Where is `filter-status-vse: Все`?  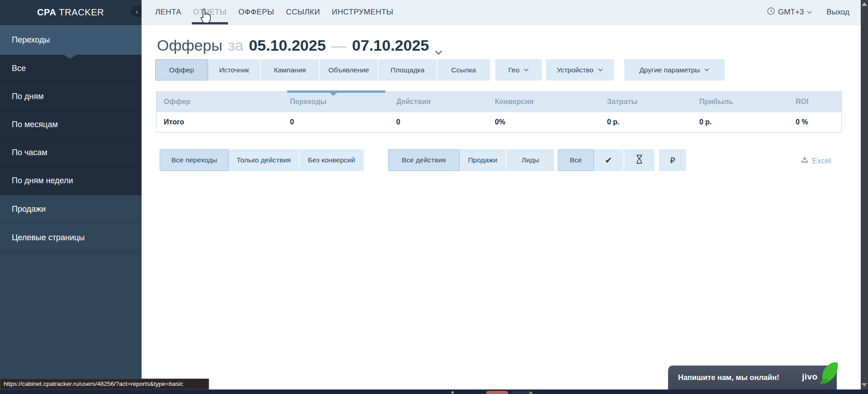
filter-status-vse: Все is located at coordinates (576, 160).